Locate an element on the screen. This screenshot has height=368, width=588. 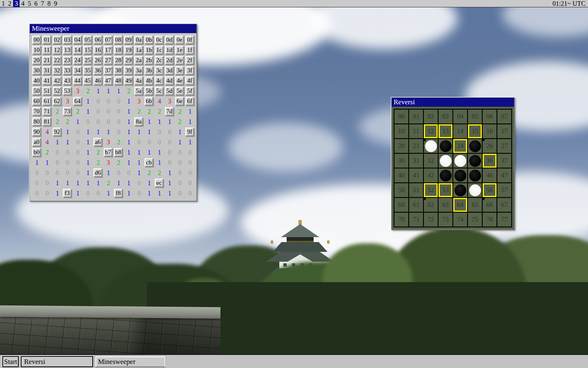
minesweeper-cell-button-6f: 6f is located at coordinates (189, 101).